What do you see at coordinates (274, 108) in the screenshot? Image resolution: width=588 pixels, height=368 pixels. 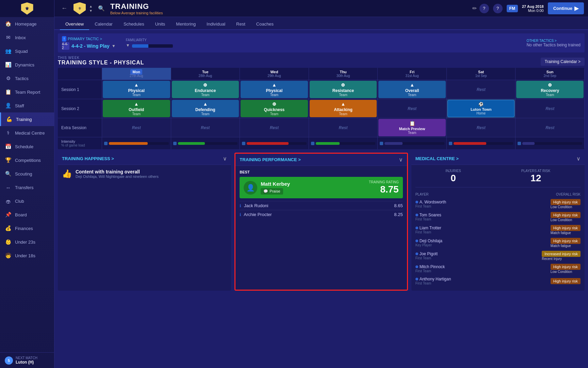 I see `s2-wed: ⊕QuicknessTeam` at bounding box center [274, 108].